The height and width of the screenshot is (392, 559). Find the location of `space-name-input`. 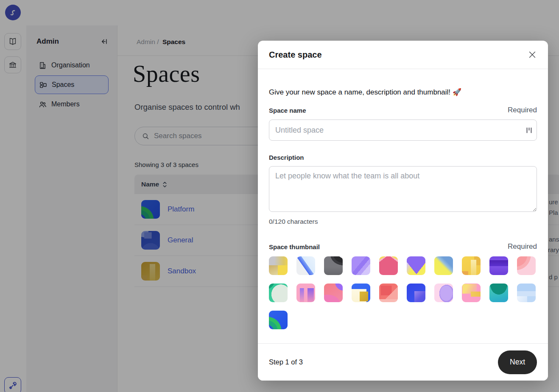

space-name-input is located at coordinates (403, 130).